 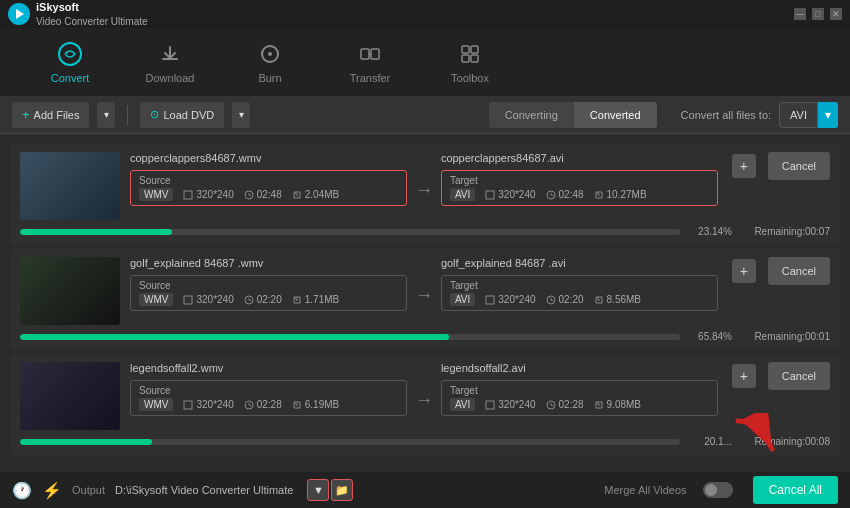 I want to click on source-format-2: WMV, so click(x=156, y=300).